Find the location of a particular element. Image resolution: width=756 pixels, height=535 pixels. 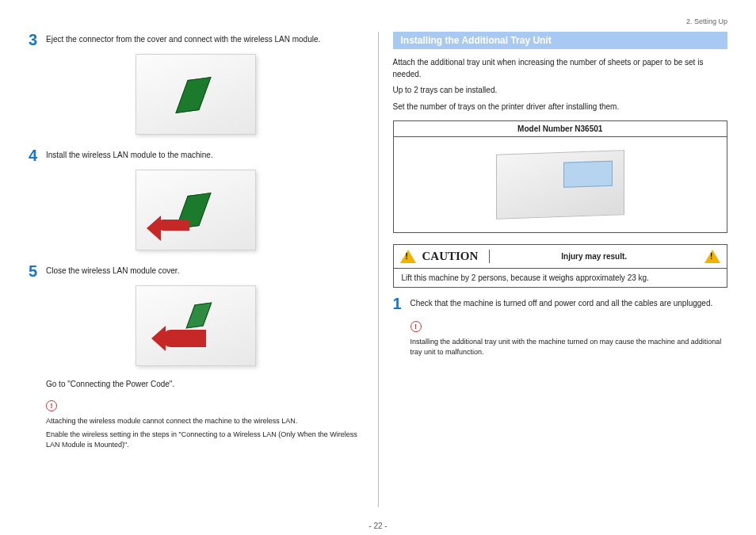

goto-note: Go to "Connecting the Power Code". is located at coordinates (204, 385).